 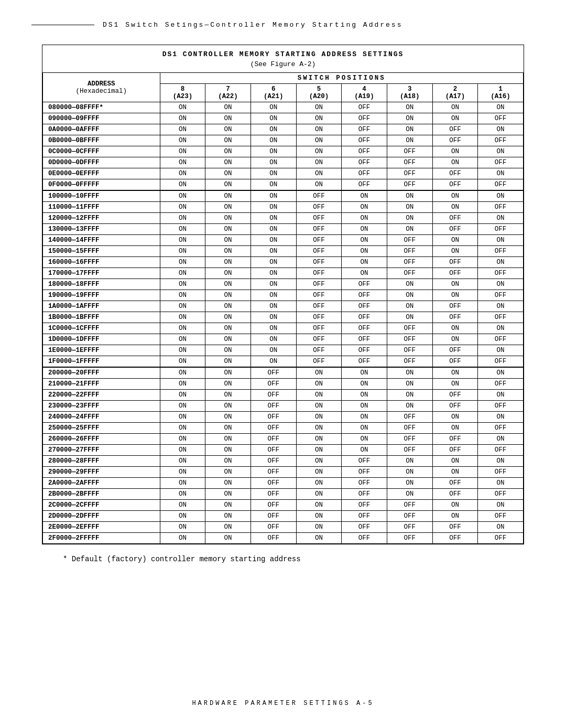 I want to click on address-cell: 0B0000—0BFFFF, so click(x=102, y=141).